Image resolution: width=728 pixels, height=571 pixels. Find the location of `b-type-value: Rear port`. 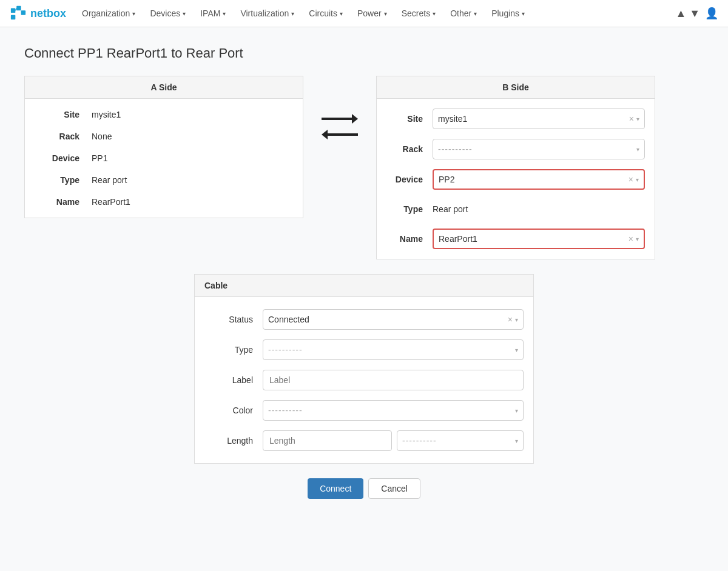

b-type-value: Rear port is located at coordinates (450, 209).